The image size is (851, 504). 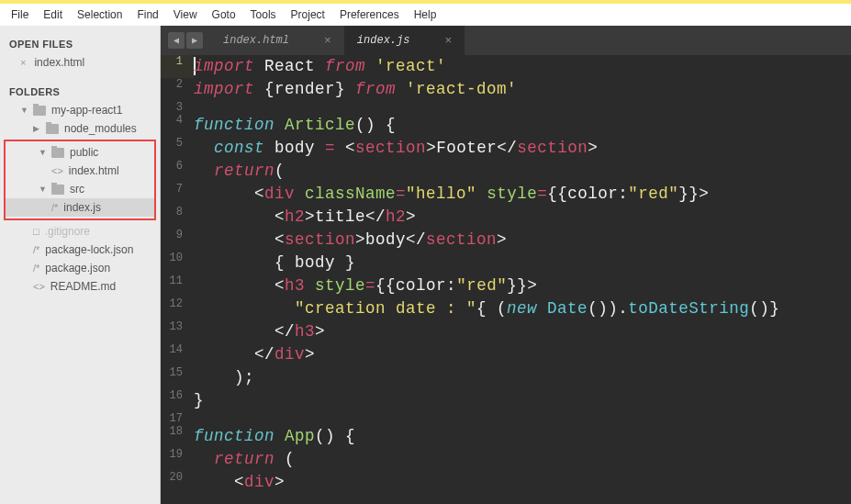 What do you see at coordinates (369, 15) in the screenshot?
I see `menu-item-preferences: Preferences` at bounding box center [369, 15].